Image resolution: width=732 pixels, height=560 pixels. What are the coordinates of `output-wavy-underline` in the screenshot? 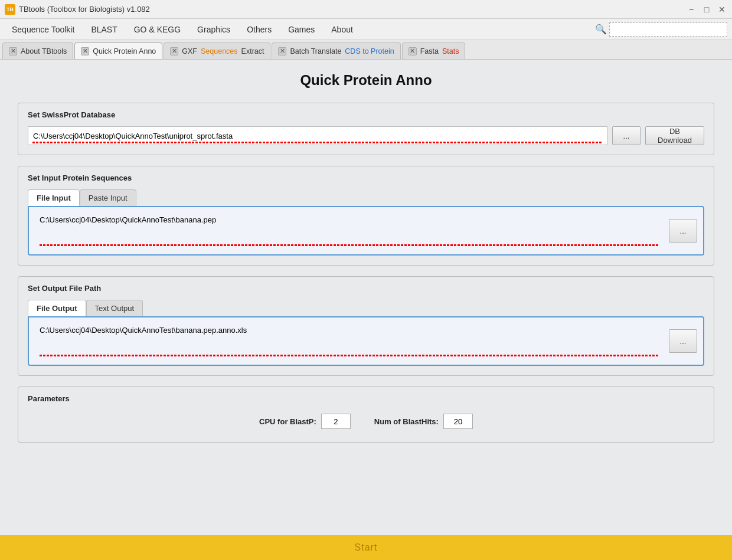 It's located at (349, 355).